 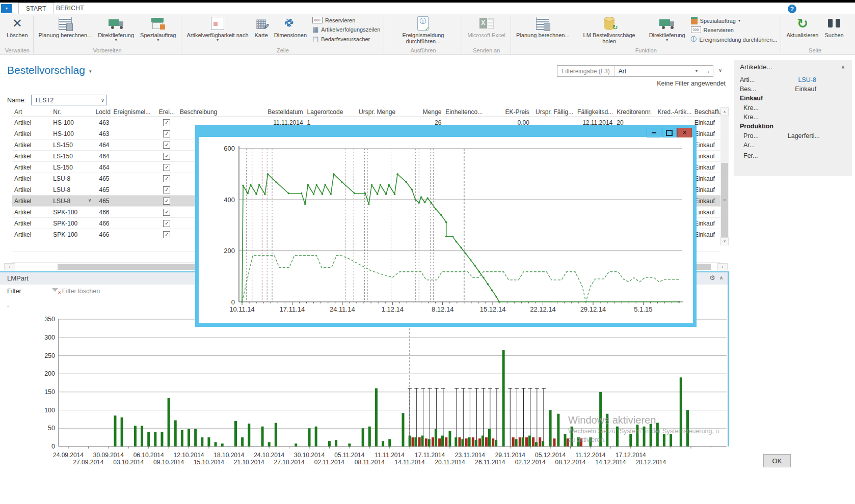 What do you see at coordinates (167, 112) in the screenshot?
I see `column-header-erei: Erei...` at bounding box center [167, 112].